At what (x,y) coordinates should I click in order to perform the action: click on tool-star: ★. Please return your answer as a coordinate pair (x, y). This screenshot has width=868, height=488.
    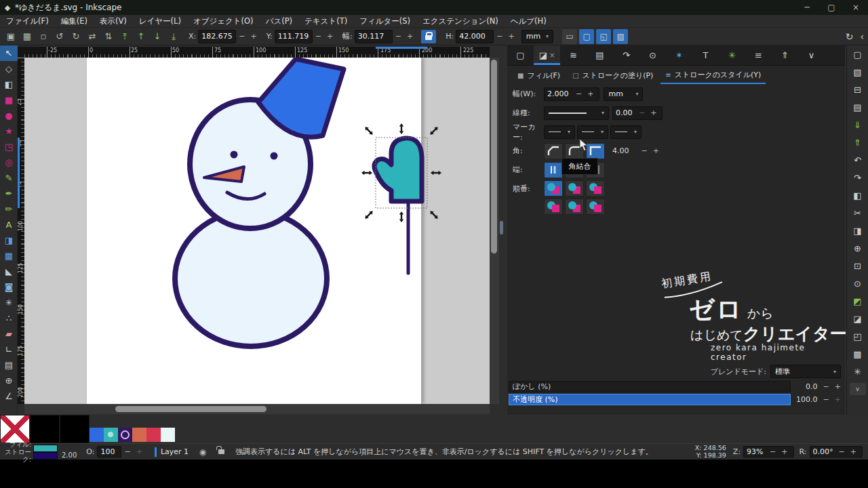
    Looking at the image, I should click on (9, 131).